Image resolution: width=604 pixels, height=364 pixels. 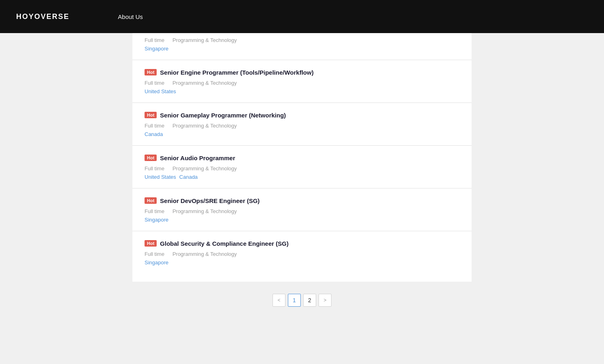 What do you see at coordinates (224, 244) in the screenshot?
I see `job-title: Global Security & Compliance Engineer (S…` at bounding box center [224, 244].